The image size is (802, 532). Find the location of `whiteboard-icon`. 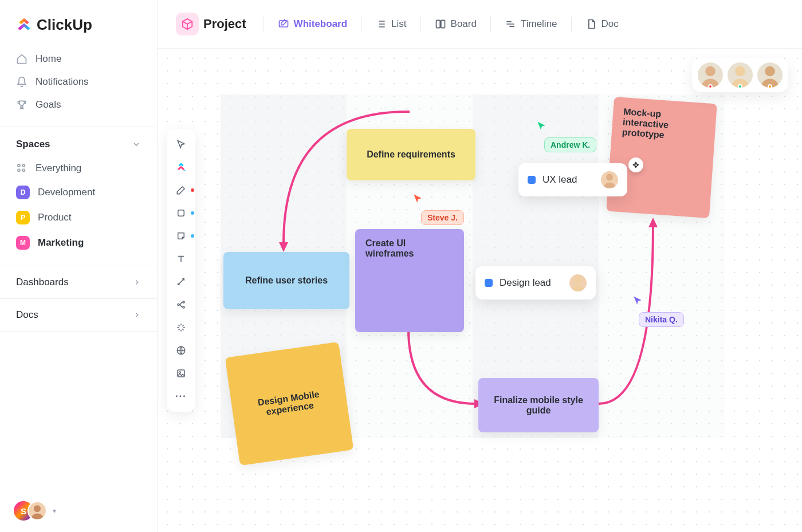

whiteboard-icon is located at coordinates (284, 24).